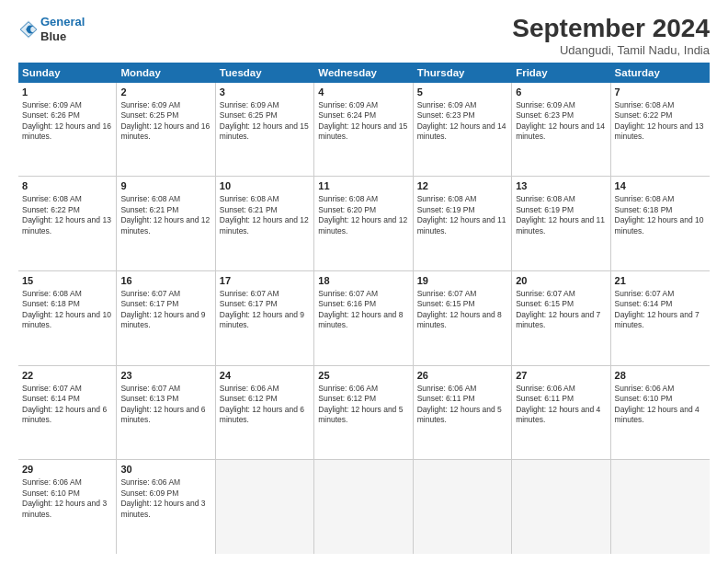  What do you see at coordinates (67, 132) in the screenshot?
I see `daylight-text: Daylight: 12 hours and 16 minutes.` at bounding box center [67, 132].